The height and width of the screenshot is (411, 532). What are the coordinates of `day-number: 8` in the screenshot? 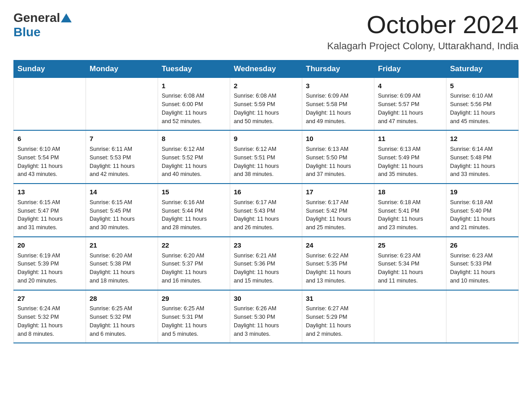 It's located at (194, 139).